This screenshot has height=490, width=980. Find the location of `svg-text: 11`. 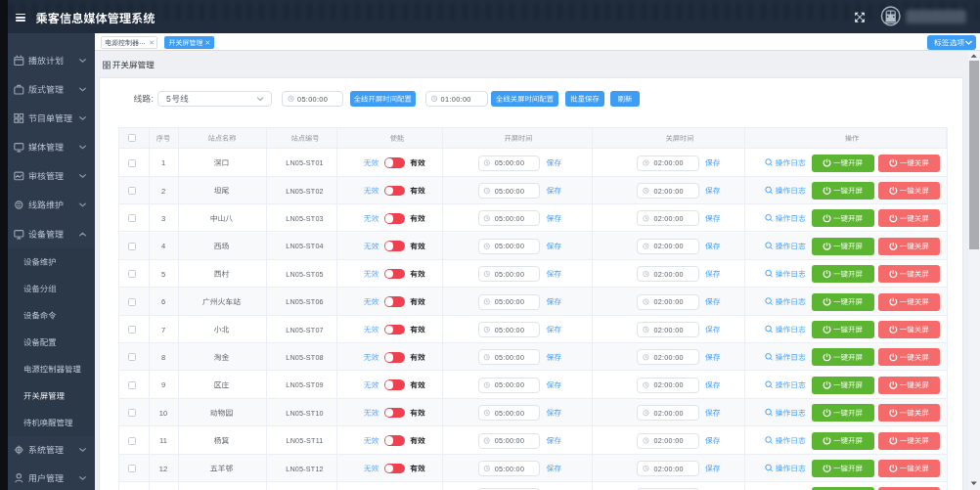

svg-text: 11 is located at coordinates (163, 440).